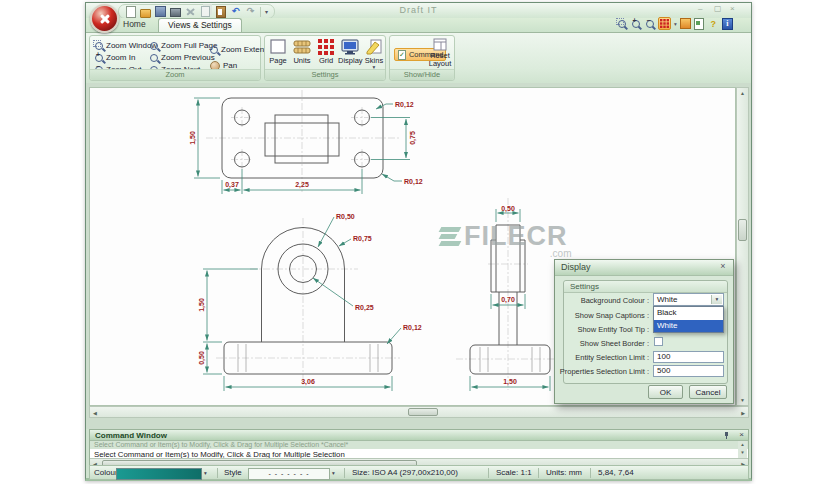 The image size is (836, 484). I want to click on grid-caret-icon: ▾, so click(676, 24).